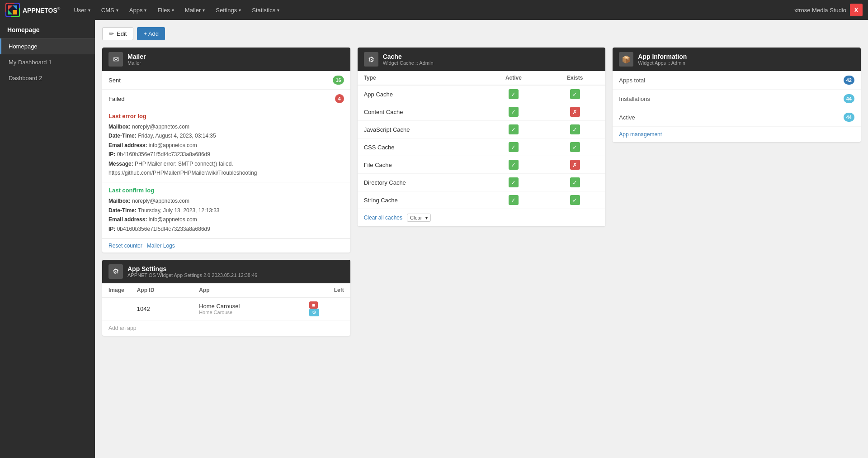 The height and width of the screenshot is (458, 868). What do you see at coordinates (228, 10) in the screenshot?
I see `nav-settings: Settings ▾` at bounding box center [228, 10].